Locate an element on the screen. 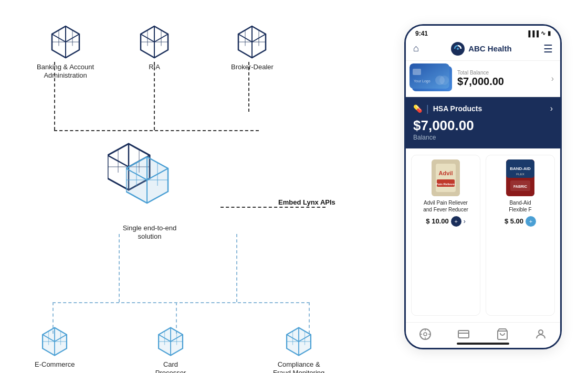  bandaid-product-card: BAND-AID FLEX FABRIC Band-AidFlexible F … is located at coordinates (520, 235).